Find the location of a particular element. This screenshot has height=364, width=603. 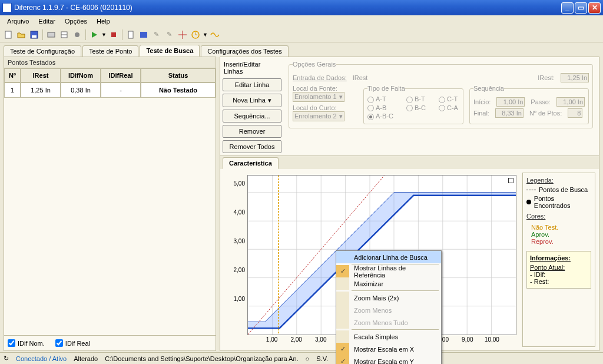

maximize-button: ▭ is located at coordinates (581, 8).